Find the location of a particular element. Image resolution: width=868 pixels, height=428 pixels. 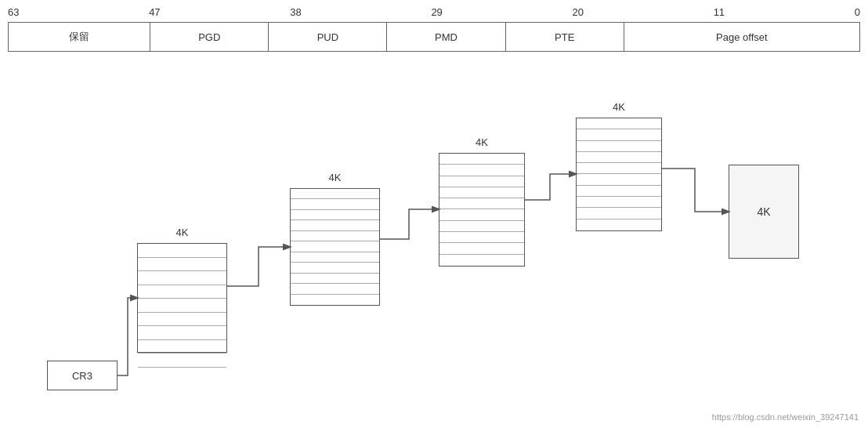

header-pud: PUD is located at coordinates (327, 37).